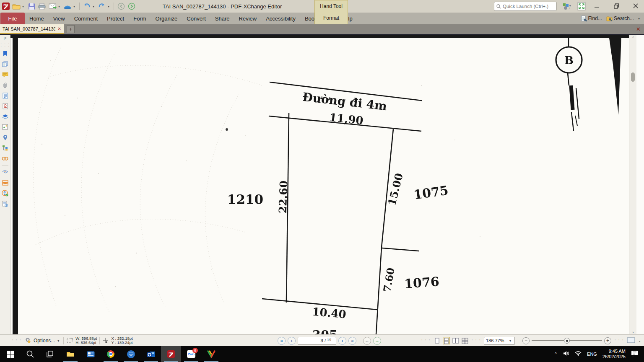  I want to click on outlook-icon, so click(151, 354).